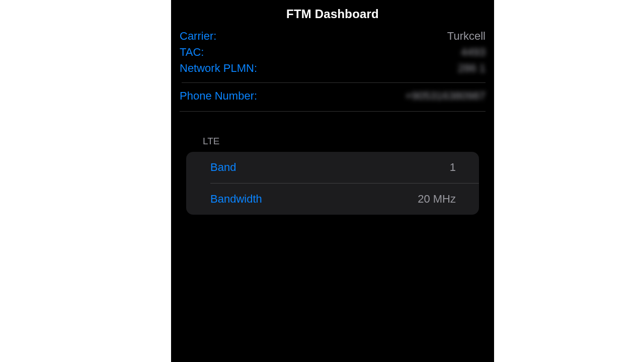  Describe the element at coordinates (333, 68) in the screenshot. I see `plmn-row: Network PLMN: 286 1` at that location.